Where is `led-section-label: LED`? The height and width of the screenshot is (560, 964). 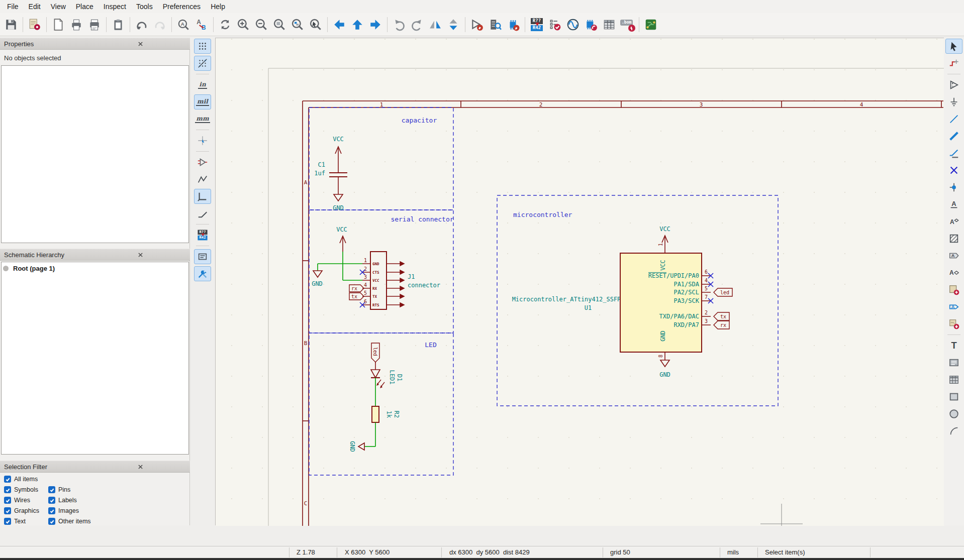 led-section-label: LED is located at coordinates (431, 345).